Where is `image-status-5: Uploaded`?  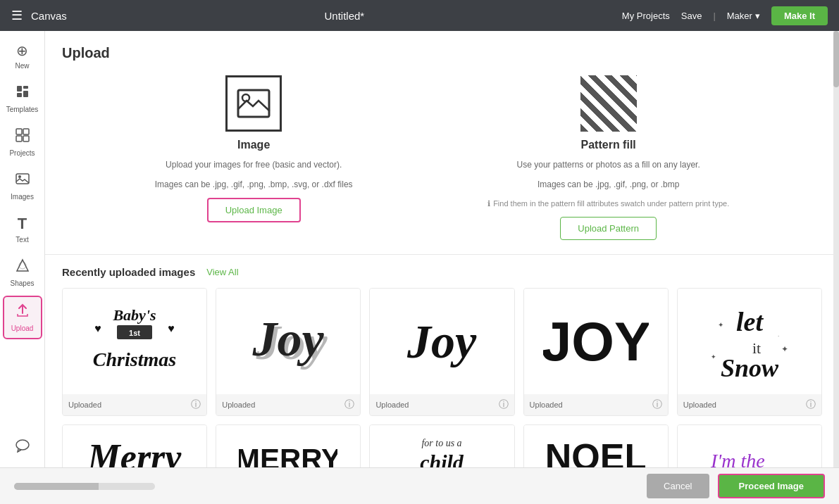
image-status-5: Uploaded is located at coordinates (700, 405).